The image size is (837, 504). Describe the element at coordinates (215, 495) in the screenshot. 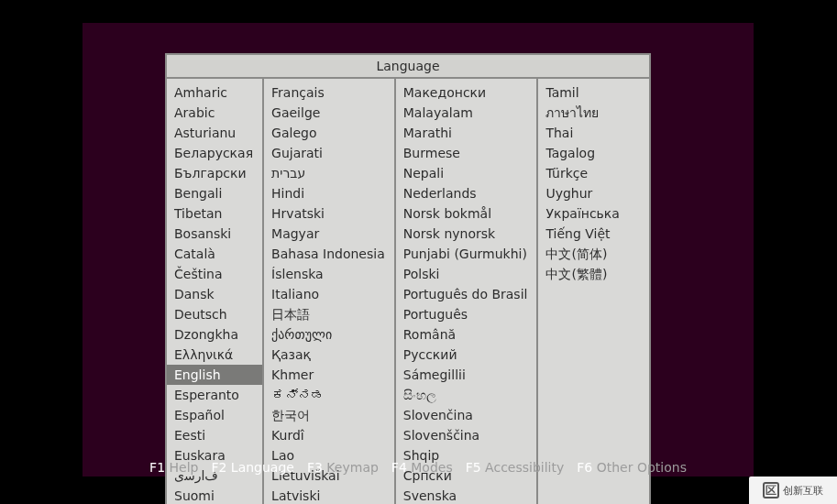

I see `language-option: Suomi` at that location.